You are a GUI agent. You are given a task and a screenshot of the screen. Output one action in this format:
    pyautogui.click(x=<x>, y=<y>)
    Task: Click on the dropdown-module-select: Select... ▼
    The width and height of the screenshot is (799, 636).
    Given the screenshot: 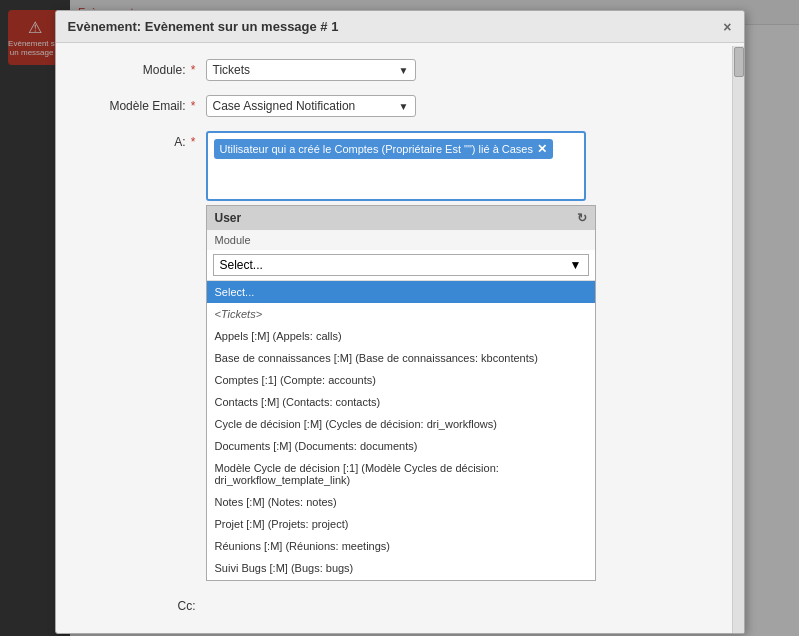 What is the action you would take?
    pyautogui.click(x=401, y=265)
    